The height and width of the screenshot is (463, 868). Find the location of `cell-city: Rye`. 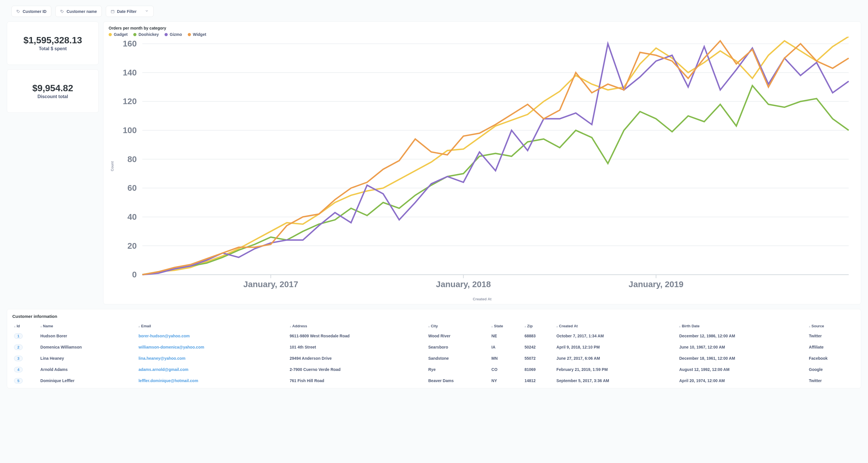

cell-city: Rye is located at coordinates (458, 370).